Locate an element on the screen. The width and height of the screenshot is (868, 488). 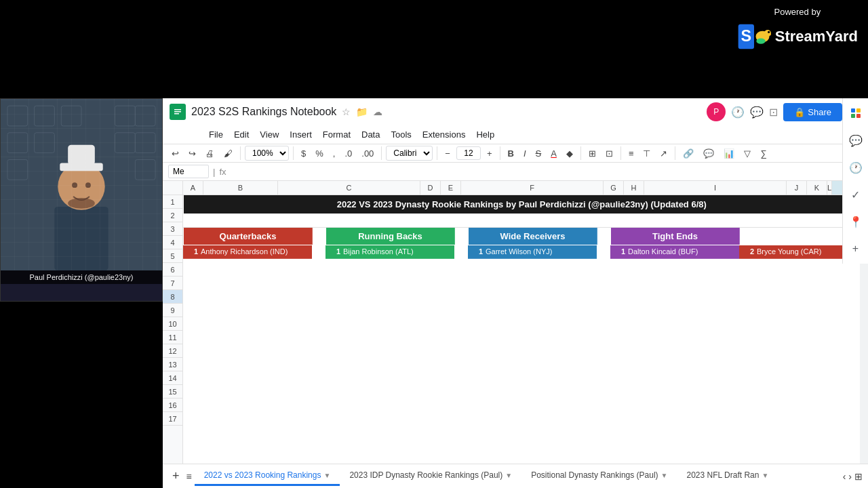
align-button: ≡ is located at coordinates (631, 153).